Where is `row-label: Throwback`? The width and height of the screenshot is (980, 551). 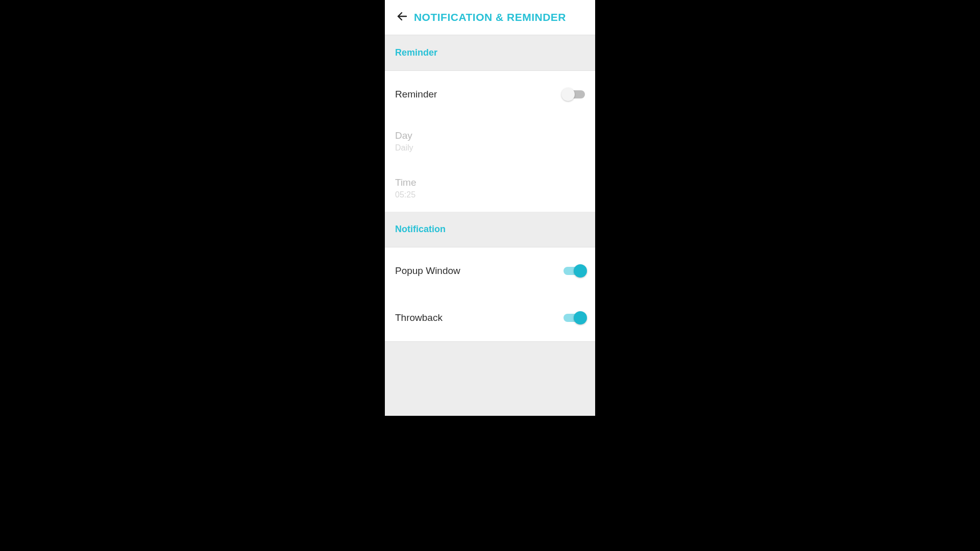 row-label: Throwback is located at coordinates (419, 318).